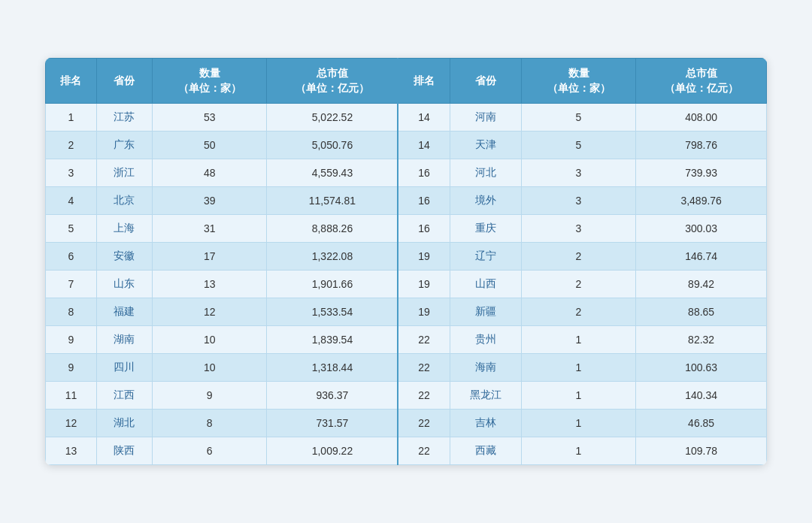 The width and height of the screenshot is (812, 523). I want to click on province-left: 湖北, so click(124, 424).